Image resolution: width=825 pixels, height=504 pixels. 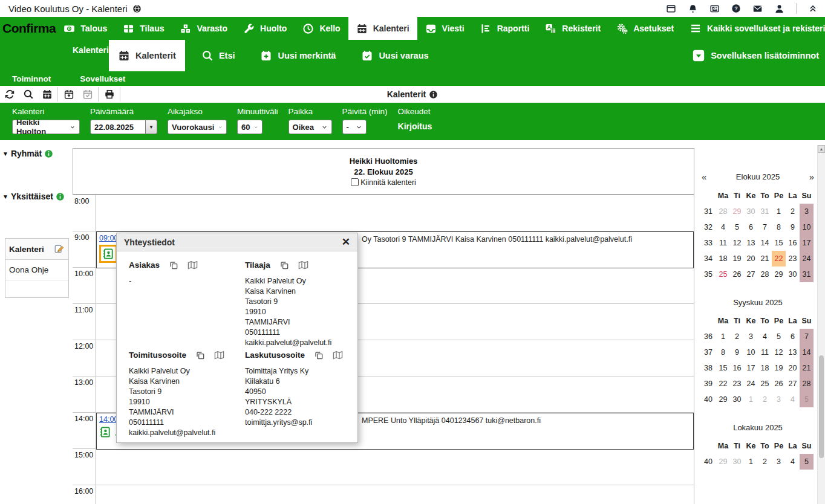 I want to click on nav-tab-kello: Kello, so click(x=321, y=28).